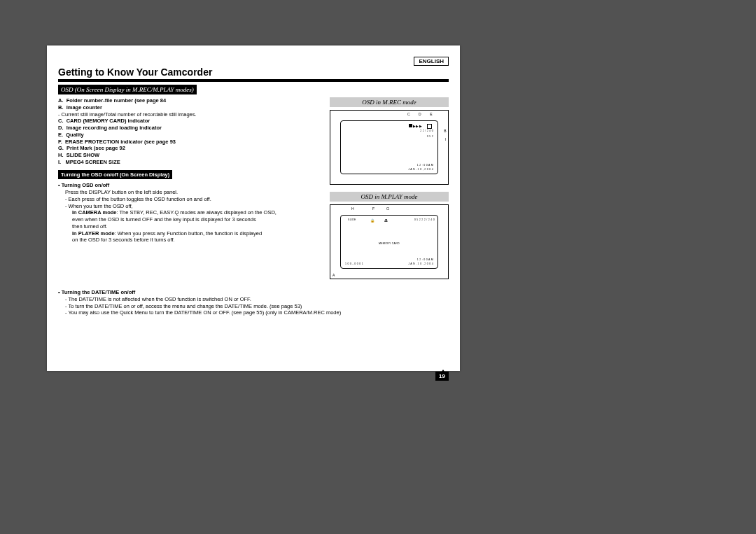 Image resolution: width=756 pixels, height=534 pixels. What do you see at coordinates (114, 127) in the screenshot?
I see `item-d: Image recording and loading indicator` at bounding box center [114, 127].